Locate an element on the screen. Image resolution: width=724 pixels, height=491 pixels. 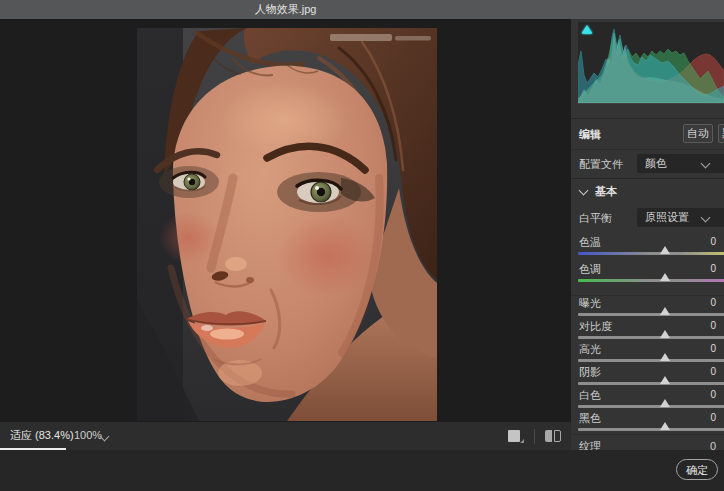
before-after-view-icon is located at coordinates (553, 436).